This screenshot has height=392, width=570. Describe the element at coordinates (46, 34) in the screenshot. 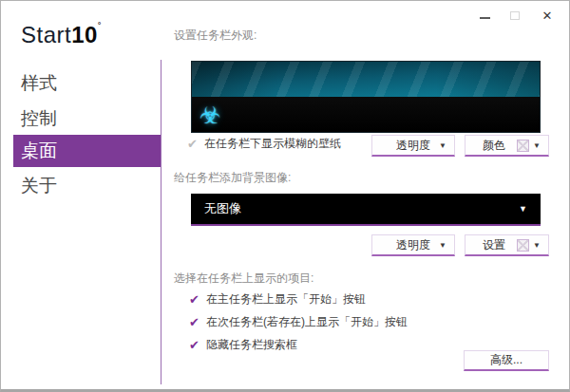

I see `logo-text: Start` at that location.